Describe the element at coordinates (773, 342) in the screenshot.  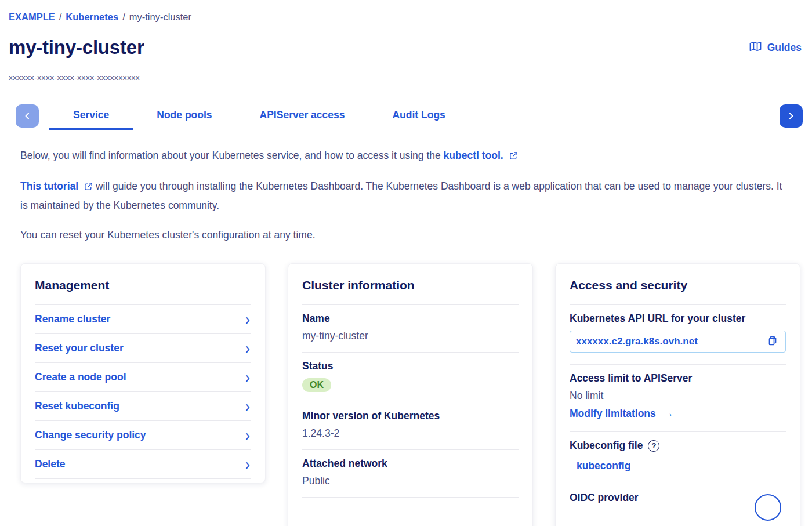
I see `copy-icon` at that location.